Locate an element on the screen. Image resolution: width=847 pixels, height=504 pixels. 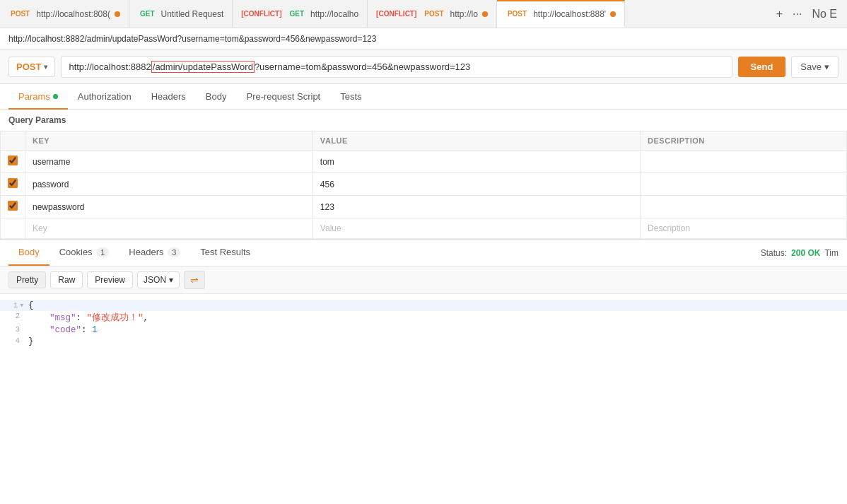
tab-title-4: http://lo is located at coordinates (464, 14).